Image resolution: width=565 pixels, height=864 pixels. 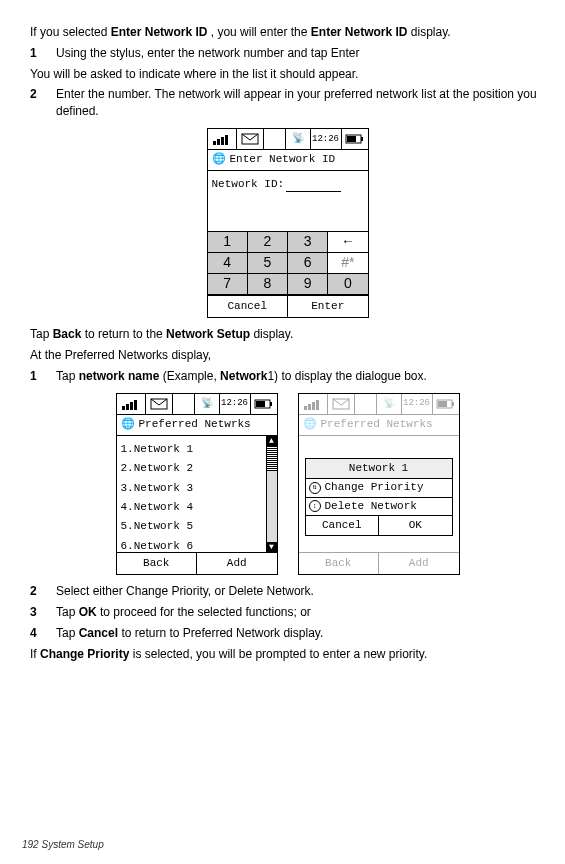 What do you see at coordinates (288, 103) in the screenshot?
I see `step-2a: 2 Enter the number. The network will app…` at bounding box center [288, 103].